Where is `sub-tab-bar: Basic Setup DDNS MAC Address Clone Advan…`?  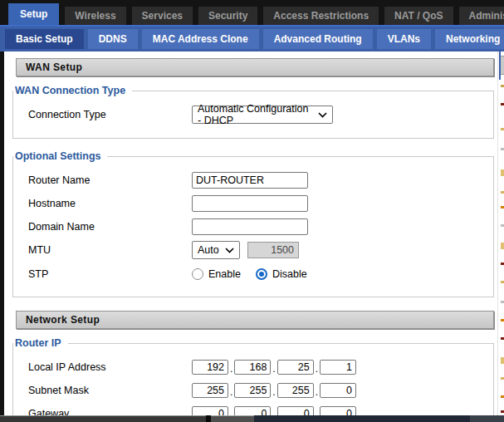
sub-tab-bar: Basic Setup DDNS MAC Address Clone Advan… is located at coordinates (252, 38).